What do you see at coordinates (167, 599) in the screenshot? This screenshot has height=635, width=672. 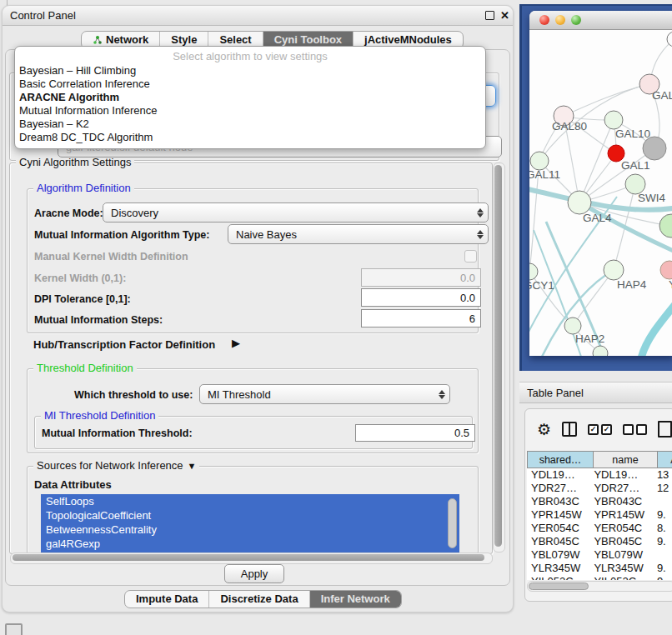 I see `tab-impute-data: Impute Data` at bounding box center [167, 599].